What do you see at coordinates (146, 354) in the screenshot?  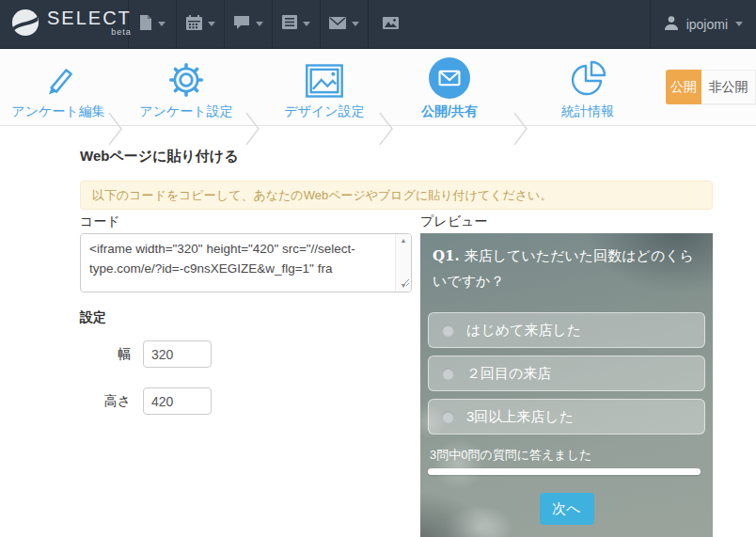 I see `width-field-row: 幅` at bounding box center [146, 354].